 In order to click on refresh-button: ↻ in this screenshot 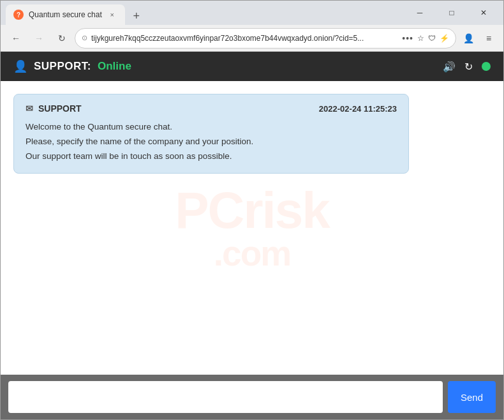, I will do `click(62, 38)`.